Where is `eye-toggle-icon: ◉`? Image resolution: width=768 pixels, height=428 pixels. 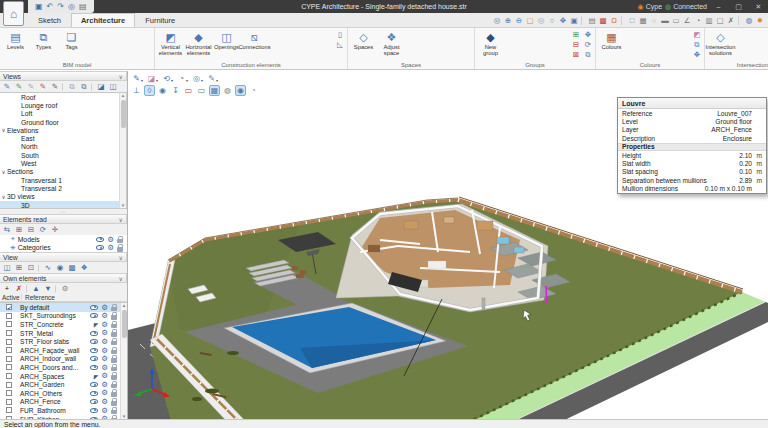
eye-toggle-icon: ◉ is located at coordinates (162, 90).